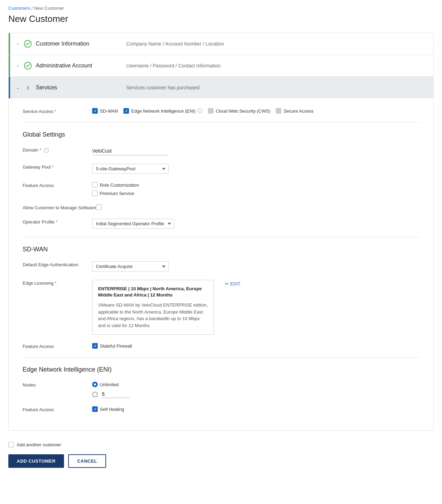  Describe the element at coordinates (163, 111) in the screenshot. I see `service-access-eni: Edge Network Intelligence (ENI) i` at that location.